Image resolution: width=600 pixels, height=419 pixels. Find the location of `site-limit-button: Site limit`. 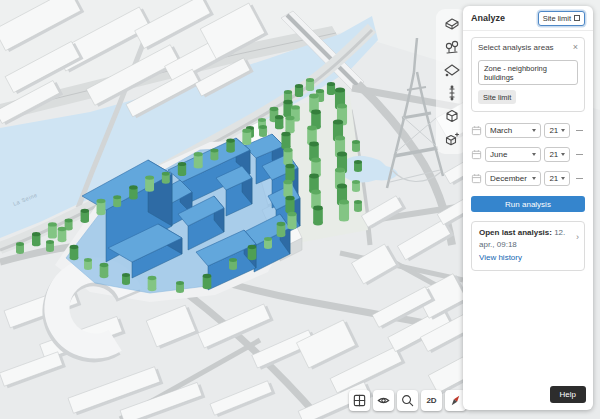

site-limit-button: Site limit is located at coordinates (562, 18).